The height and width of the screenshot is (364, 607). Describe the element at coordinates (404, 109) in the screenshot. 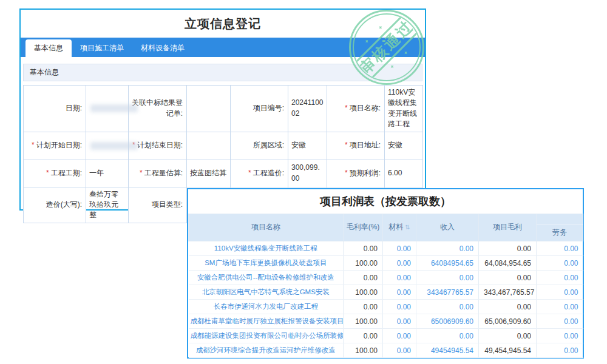

I see `field-value: 110kV安徽线程集变开断线路工程` at that location.